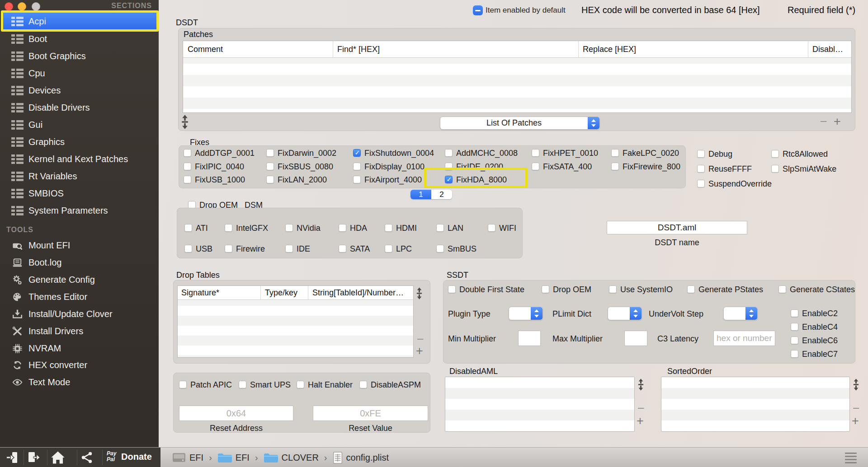 This screenshot has width=868, height=467. Describe the element at coordinates (359, 50) in the screenshot. I see `patches-col-find: Find* [HEX]` at that location.